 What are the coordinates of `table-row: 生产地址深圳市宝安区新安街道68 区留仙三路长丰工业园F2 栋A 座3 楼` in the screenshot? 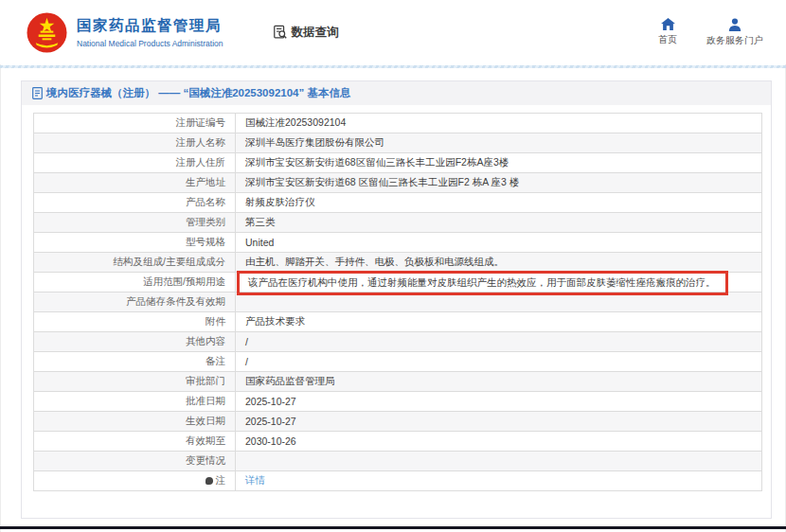 It's located at (398, 184).